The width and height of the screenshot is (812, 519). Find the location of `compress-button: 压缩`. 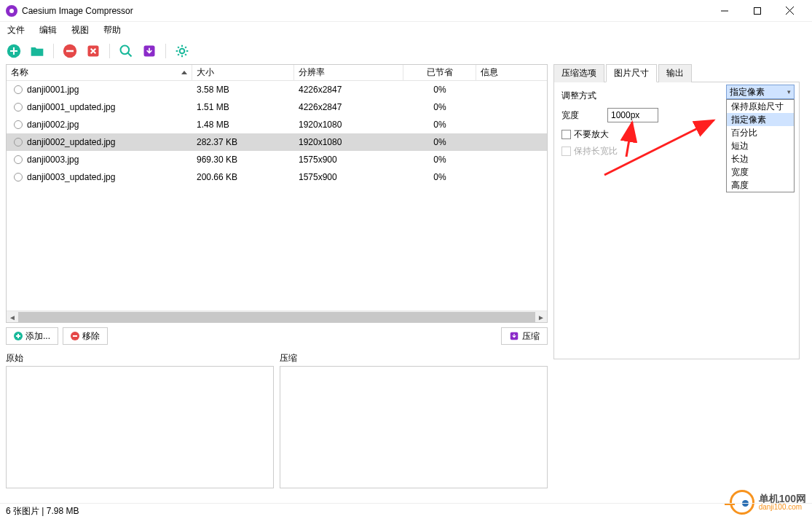

compress-button: 压缩 is located at coordinates (524, 336).